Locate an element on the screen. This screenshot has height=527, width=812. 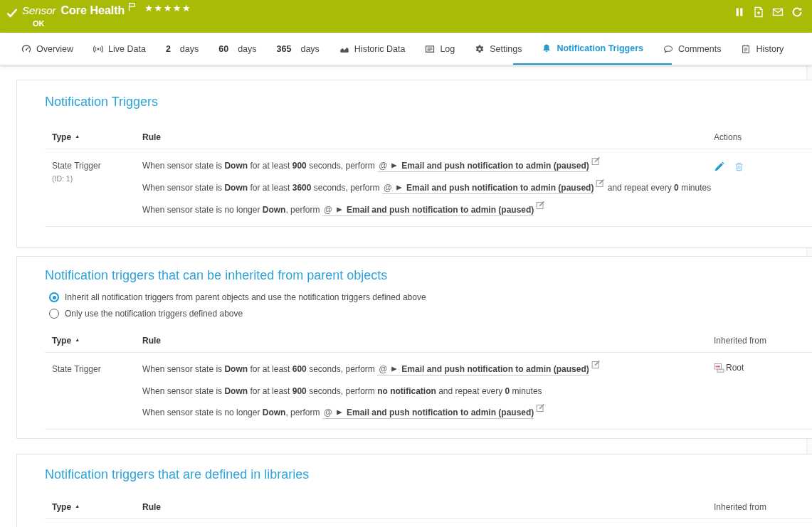
trigger-type-cell: State Trigger (ID: 1) is located at coordinates (94, 188).